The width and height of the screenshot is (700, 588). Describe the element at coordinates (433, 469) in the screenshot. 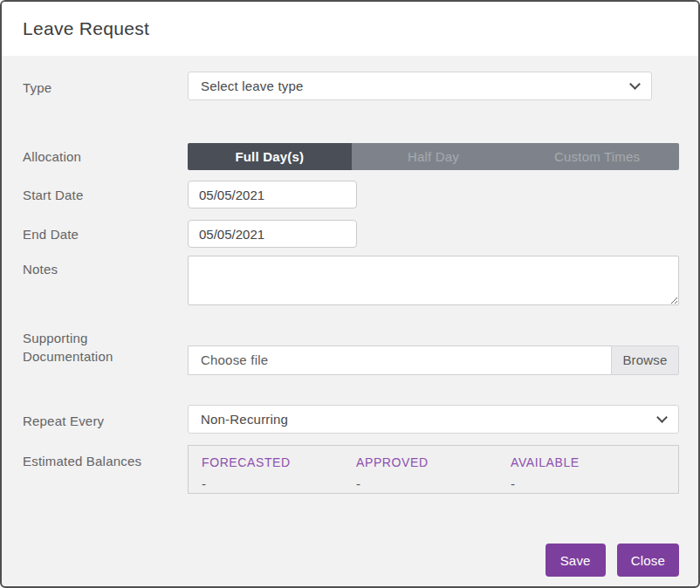

I see `estimated-balances-panel: FORECASTED - APPROVED - AVAILABLE -` at that location.